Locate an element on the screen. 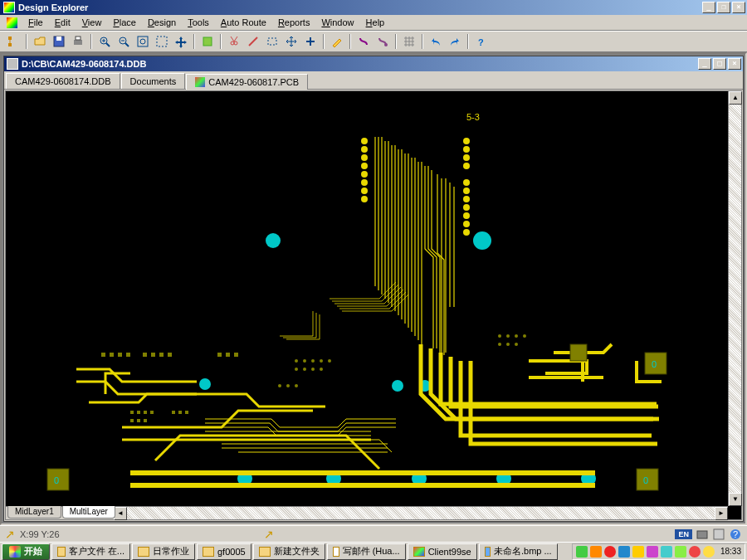  menu-design: Design is located at coordinates (162, 22).